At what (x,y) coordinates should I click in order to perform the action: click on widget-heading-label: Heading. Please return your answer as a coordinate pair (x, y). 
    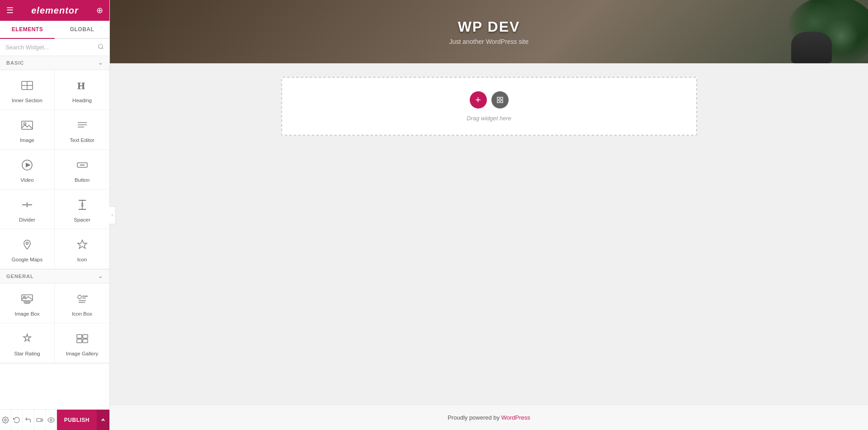
    Looking at the image, I should click on (82, 100).